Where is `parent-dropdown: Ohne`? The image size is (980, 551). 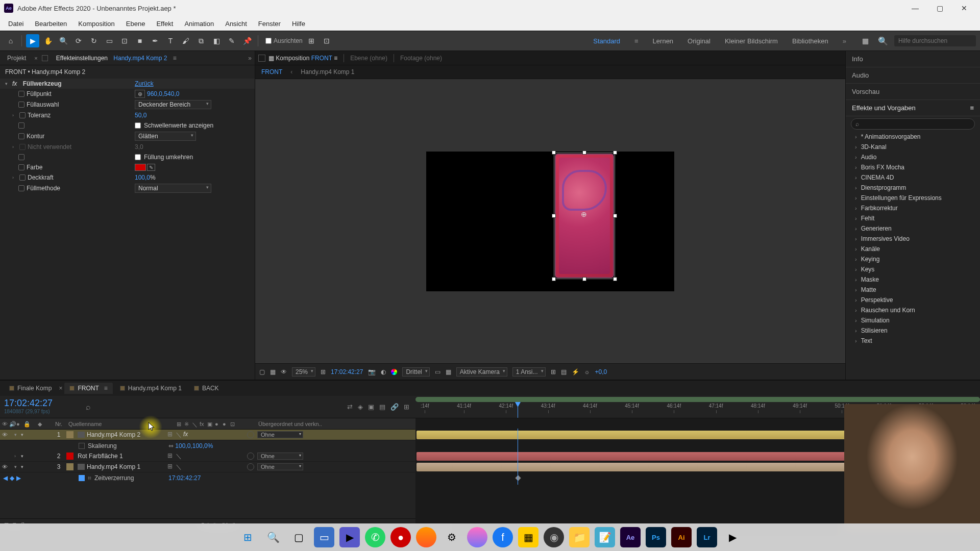
parent-dropdown: Ohne is located at coordinates (280, 435).